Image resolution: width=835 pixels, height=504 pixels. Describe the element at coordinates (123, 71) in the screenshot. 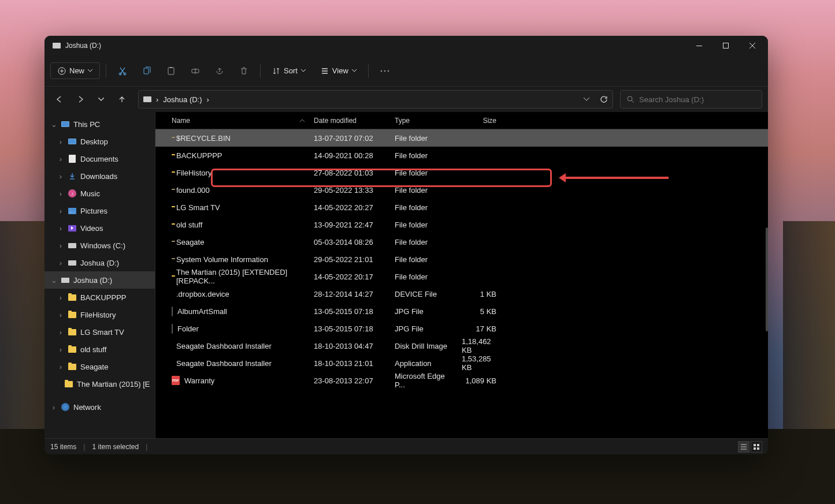

I see `cut-button` at that location.